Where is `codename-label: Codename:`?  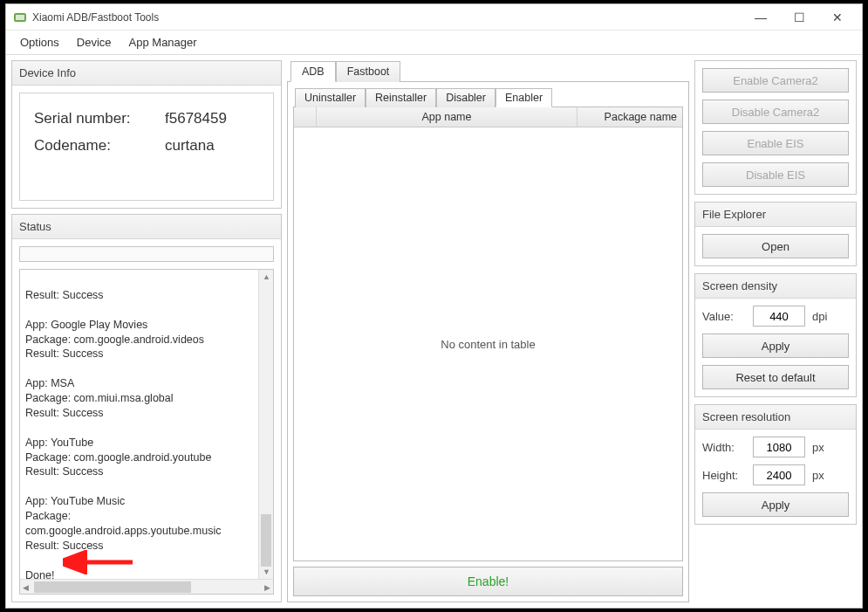
codename-label: Codename: is located at coordinates (99, 147).